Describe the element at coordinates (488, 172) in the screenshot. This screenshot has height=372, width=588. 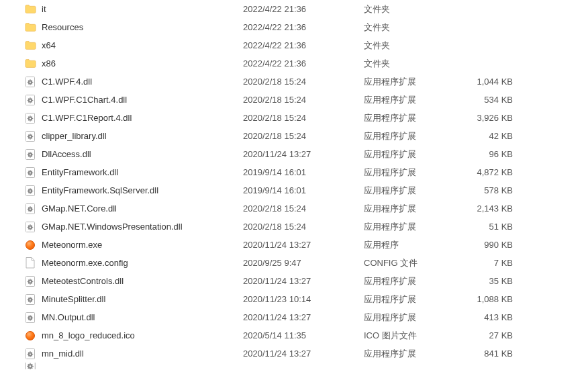
I see `file-size: 4,872 KB` at that location.